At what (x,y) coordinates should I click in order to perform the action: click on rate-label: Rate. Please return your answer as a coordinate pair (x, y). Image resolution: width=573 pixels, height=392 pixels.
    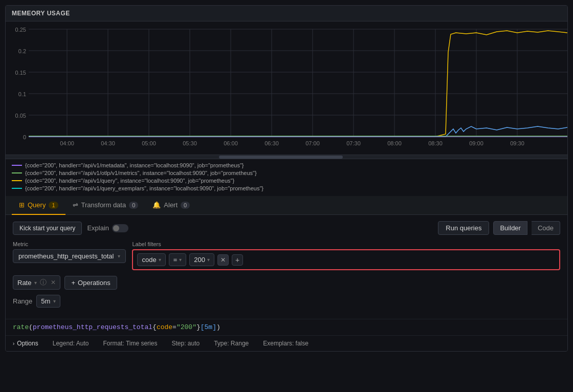
    Looking at the image, I should click on (25, 282).